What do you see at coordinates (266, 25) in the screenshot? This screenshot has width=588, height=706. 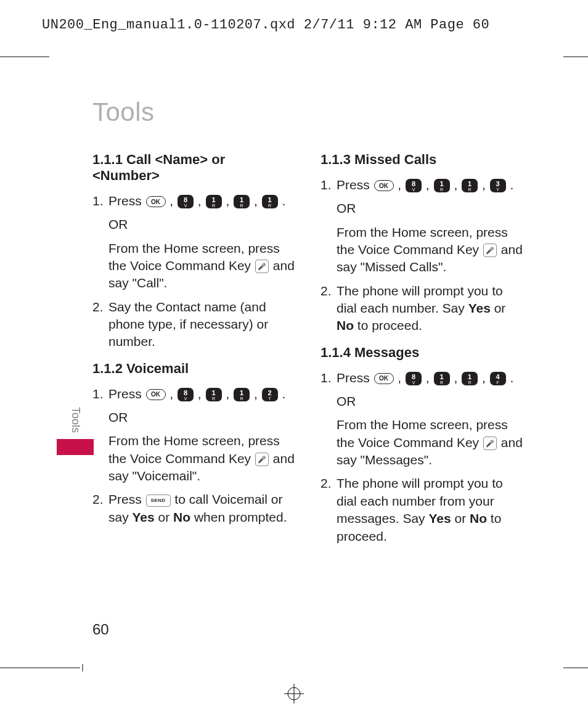 I see `print-header: UN200_Eng_manual1.0-110207.qxd 2/7/11 9:…` at bounding box center [266, 25].